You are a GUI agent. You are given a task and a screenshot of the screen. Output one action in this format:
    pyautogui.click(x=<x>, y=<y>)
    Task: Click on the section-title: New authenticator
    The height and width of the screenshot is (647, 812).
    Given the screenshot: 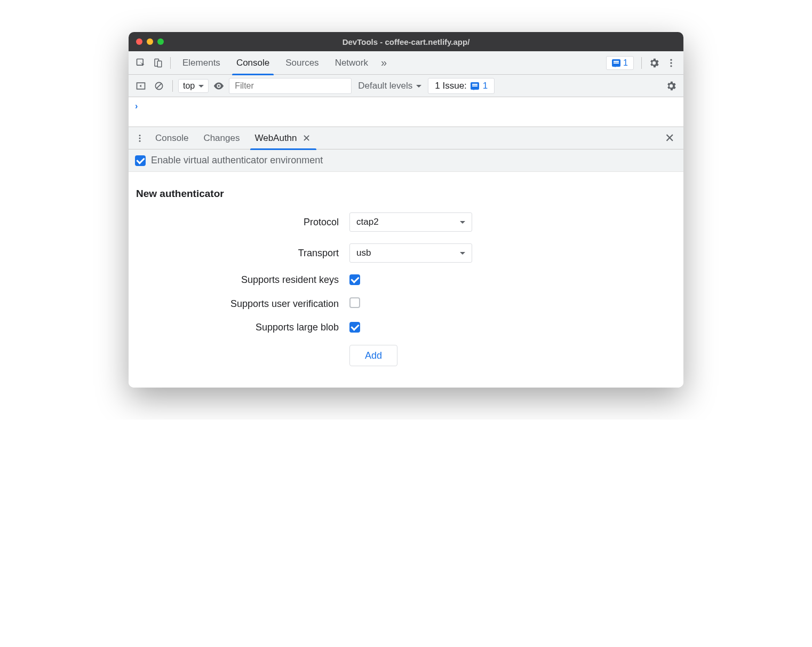 What is the action you would take?
    pyautogui.click(x=406, y=194)
    